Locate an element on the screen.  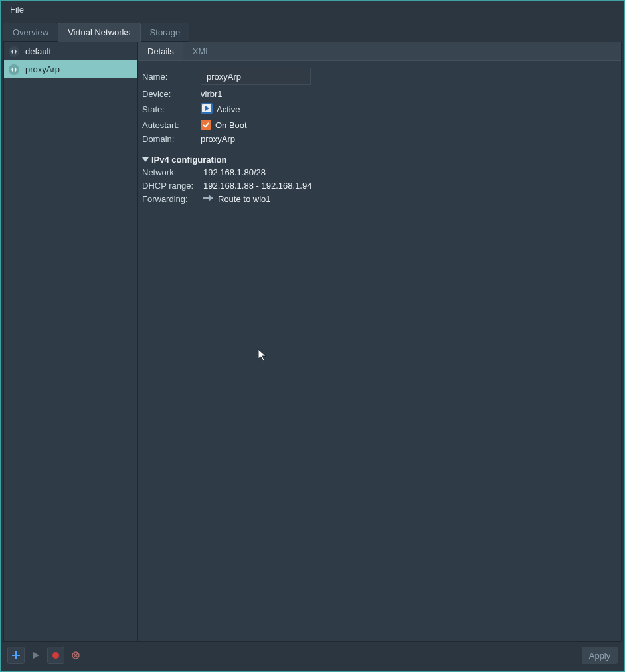
apply-button: Apply is located at coordinates (600, 655).